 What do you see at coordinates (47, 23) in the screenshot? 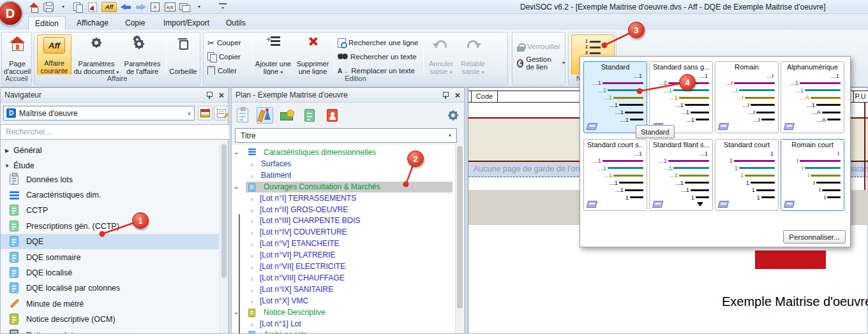
I see `tab-edition: Edition` at bounding box center [47, 23].